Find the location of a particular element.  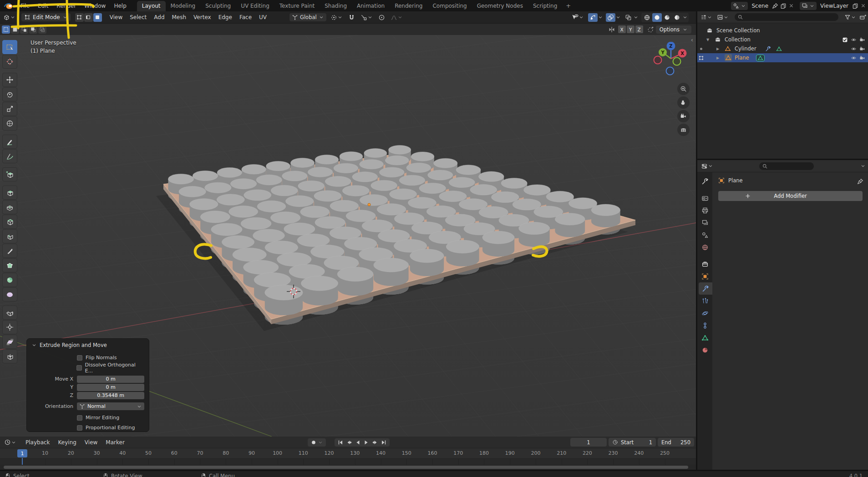

pan-button is located at coordinates (684, 103).